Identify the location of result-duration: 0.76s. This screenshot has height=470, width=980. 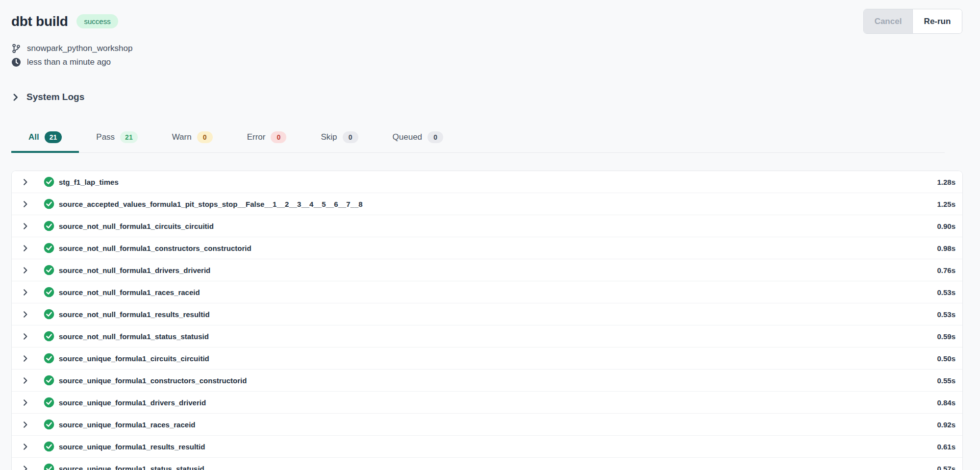
(946, 271).